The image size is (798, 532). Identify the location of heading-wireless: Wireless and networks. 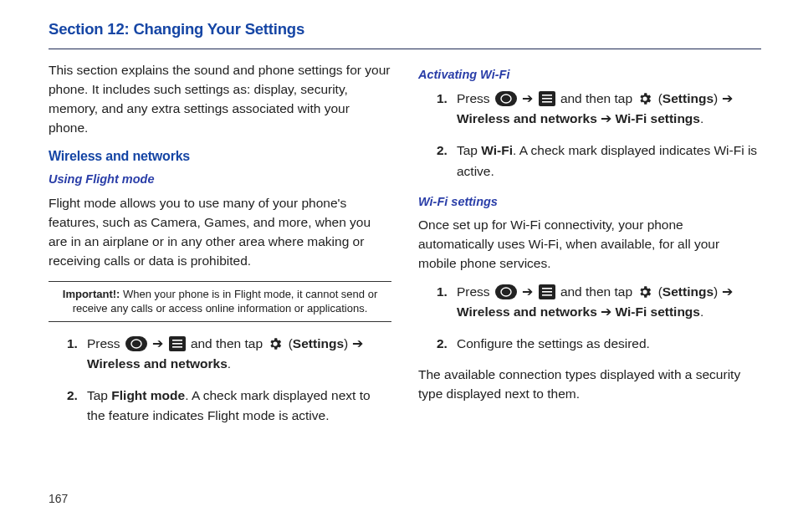
(220, 156).